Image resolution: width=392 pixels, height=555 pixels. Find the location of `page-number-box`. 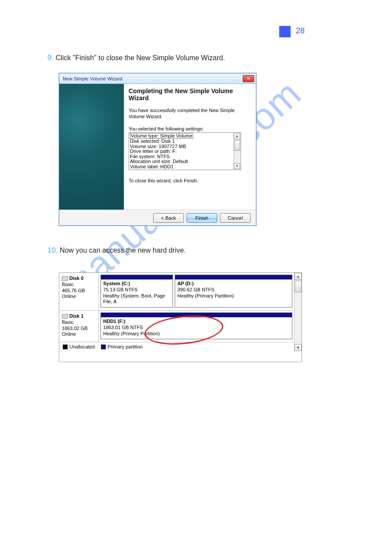

page-number-box is located at coordinates (285, 32).